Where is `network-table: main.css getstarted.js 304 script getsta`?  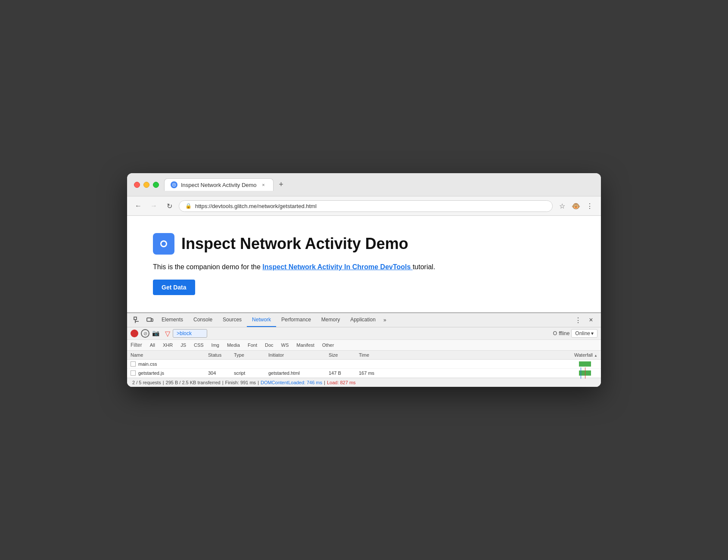
network-table: main.css getstarted.js 304 script getsta is located at coordinates (364, 369).